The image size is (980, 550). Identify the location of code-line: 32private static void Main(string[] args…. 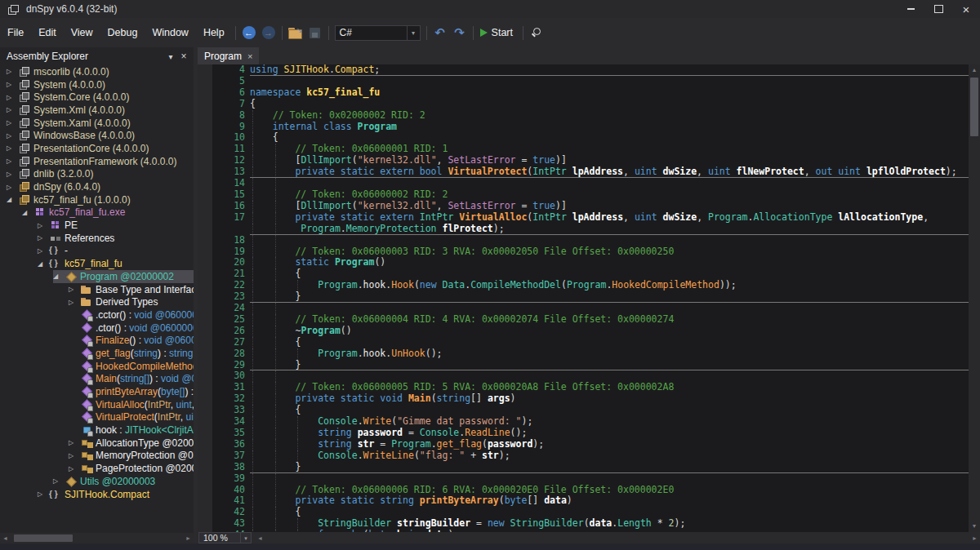
(583, 399).